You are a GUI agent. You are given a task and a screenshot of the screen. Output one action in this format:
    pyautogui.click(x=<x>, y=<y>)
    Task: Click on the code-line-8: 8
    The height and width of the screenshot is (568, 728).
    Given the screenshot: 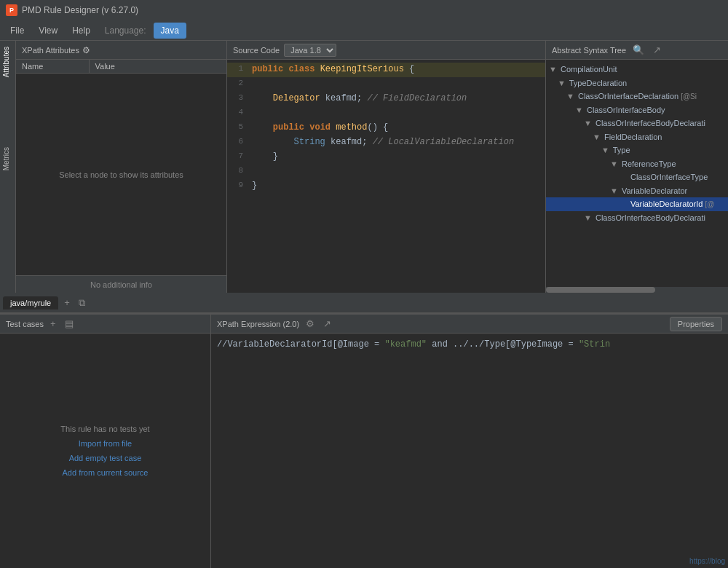 What is the action you would take?
    pyautogui.click(x=386, y=172)
    